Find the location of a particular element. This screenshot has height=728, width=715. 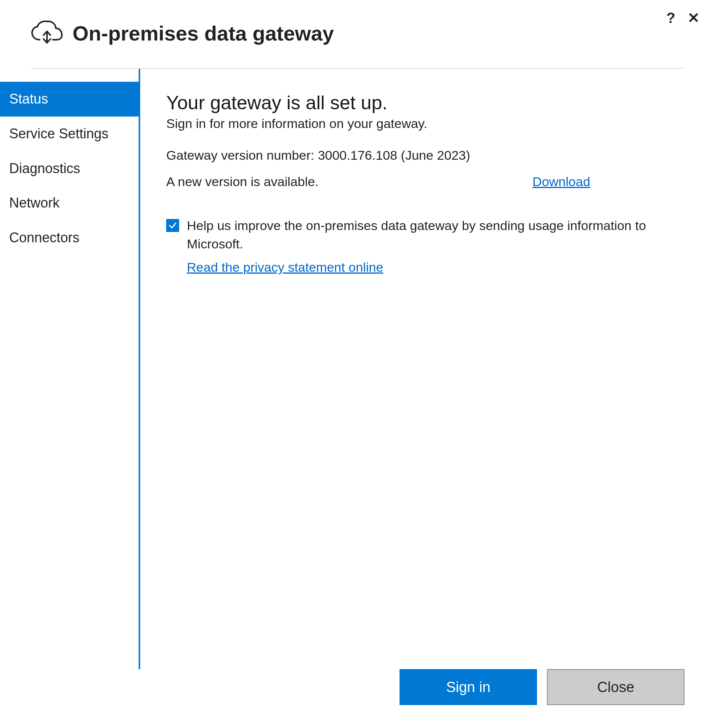

status-heading: Your gateway is all set up. is located at coordinates (425, 103).